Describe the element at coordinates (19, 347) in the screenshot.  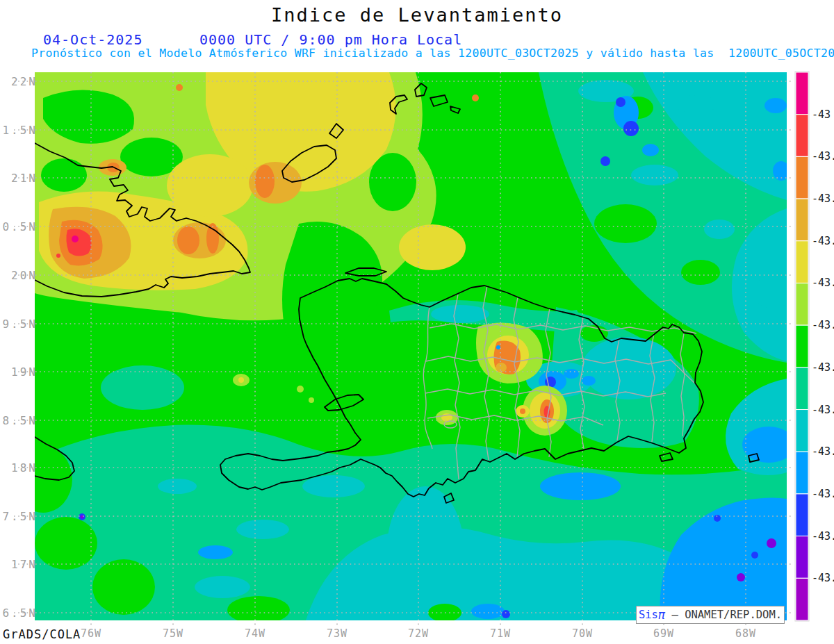
I see `latitude-axis: 22N1.5N21N0.5N20N9.5N19N8.5N18N7.5N17N6.…` at that location.